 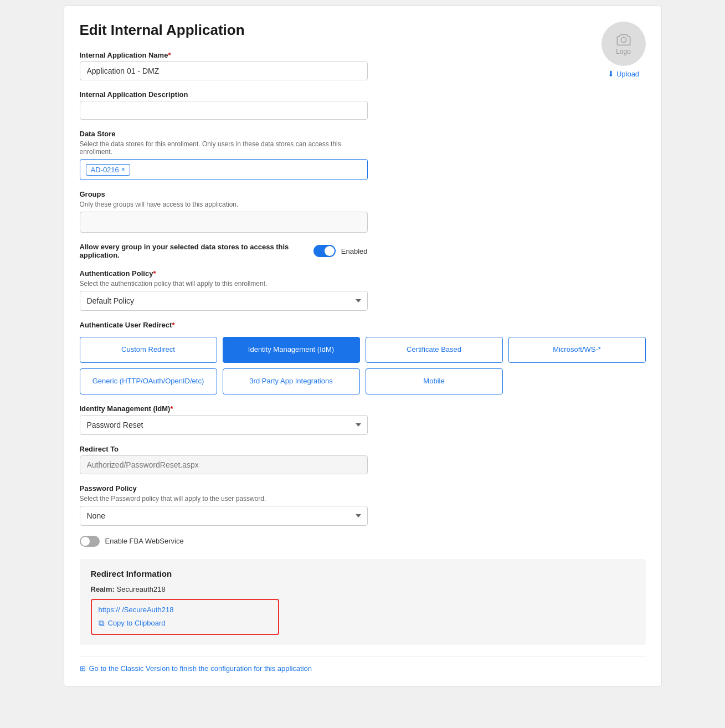 I want to click on redirect-to-section: Redirect To, so click(x=224, y=460).